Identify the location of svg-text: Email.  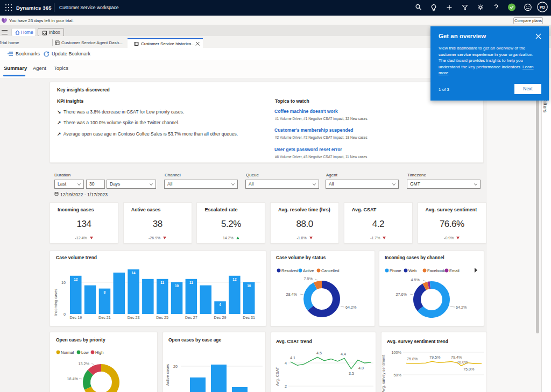
(454, 271).